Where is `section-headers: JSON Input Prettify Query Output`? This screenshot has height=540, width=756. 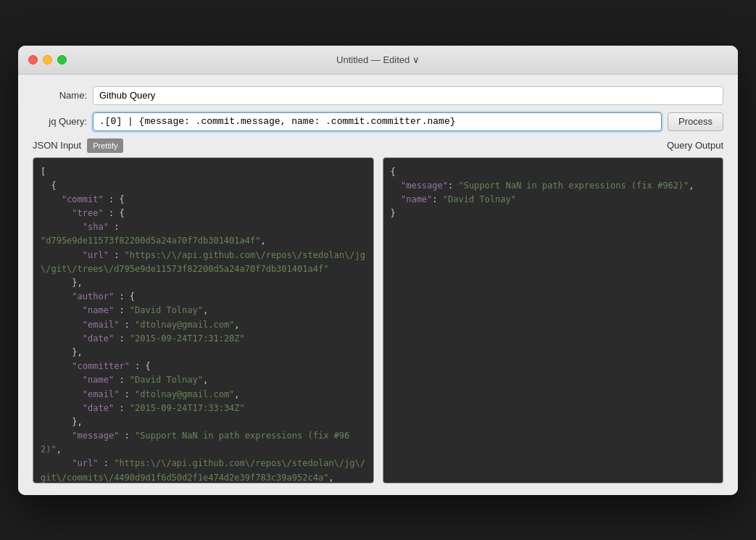
section-headers: JSON Input Prettify Query Output is located at coordinates (378, 146).